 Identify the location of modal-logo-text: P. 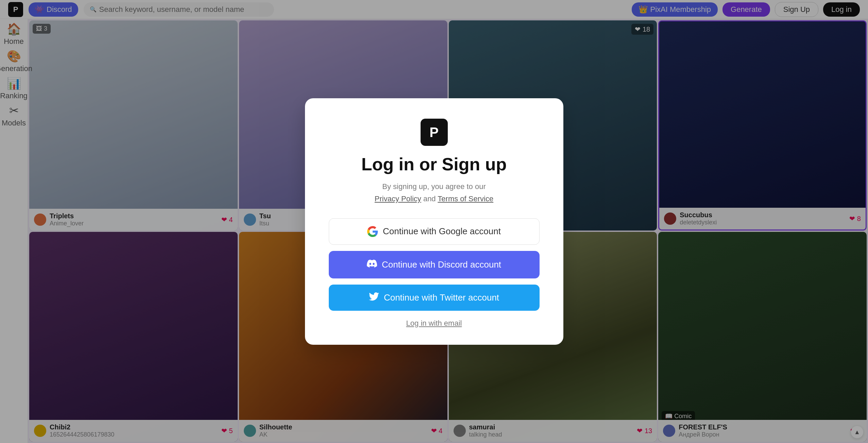
(434, 133).